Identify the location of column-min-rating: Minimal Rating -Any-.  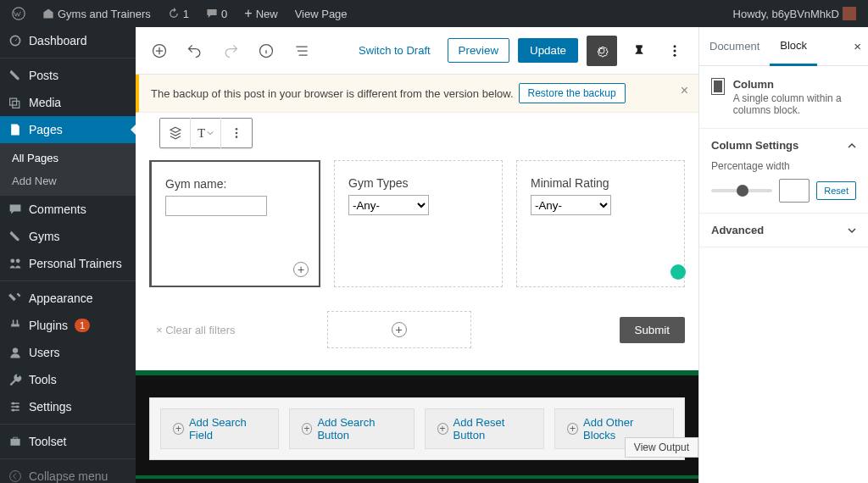
(600, 224).